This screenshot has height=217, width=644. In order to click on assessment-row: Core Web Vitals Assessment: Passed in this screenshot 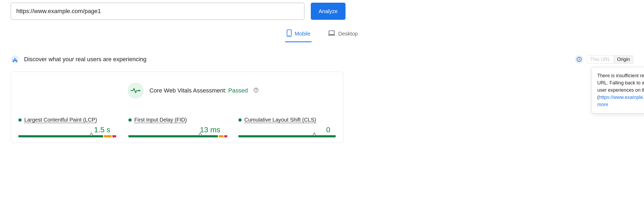, I will do `click(193, 91)`.